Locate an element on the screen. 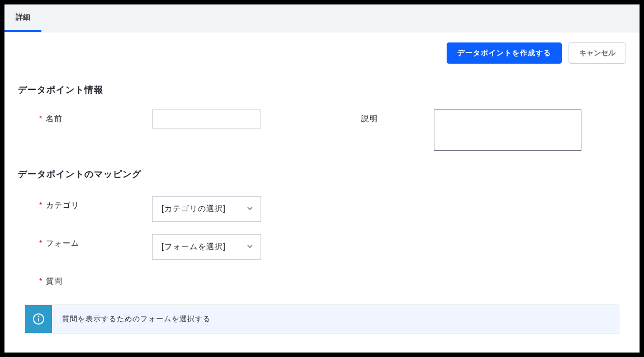  create-button: データポイントを作成する is located at coordinates (504, 53).